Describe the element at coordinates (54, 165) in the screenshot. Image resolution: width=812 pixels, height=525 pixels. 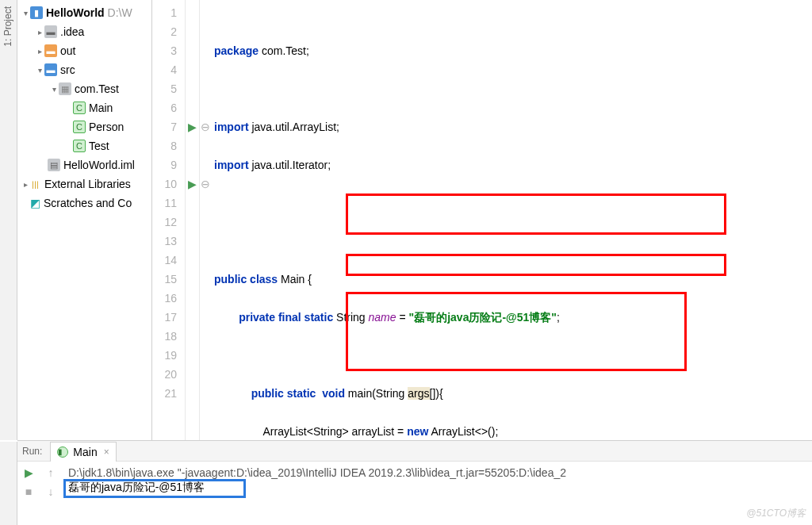
I see `file-icon: ▤` at that location.